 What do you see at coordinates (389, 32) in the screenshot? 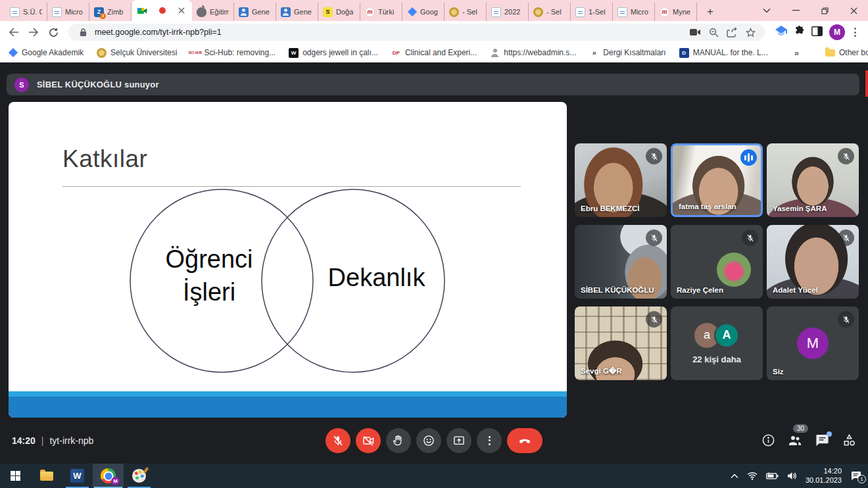
I see `url-text: meet.google.com/tyt-irrk-npb?pli=1` at bounding box center [389, 32].